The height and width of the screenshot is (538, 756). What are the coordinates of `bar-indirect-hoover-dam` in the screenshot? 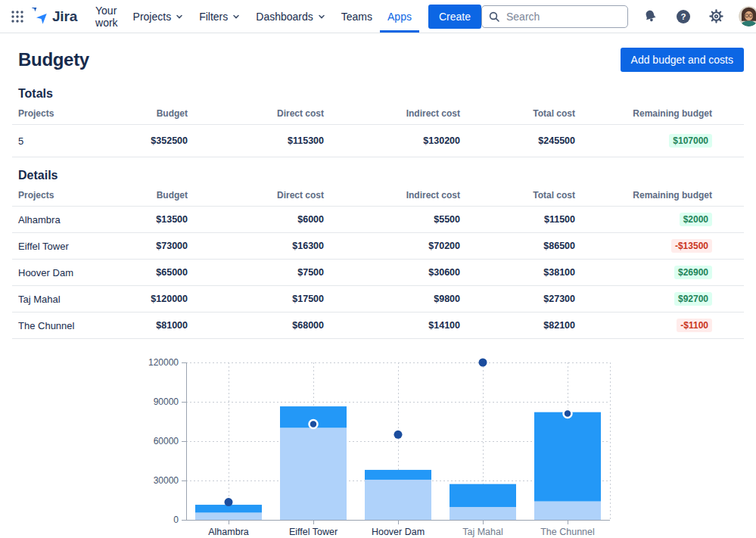 It's located at (398, 499).